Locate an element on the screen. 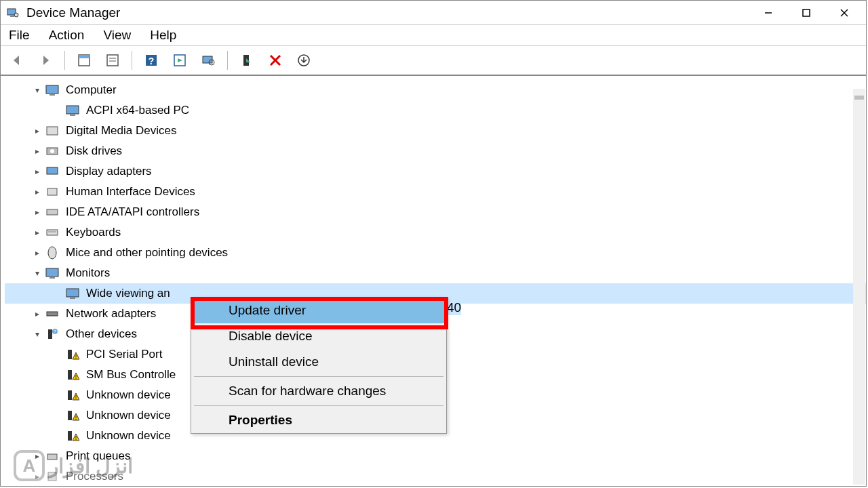 Image resolution: width=868 pixels, height=488 pixels. tree-label: Print queues is located at coordinates (98, 456).